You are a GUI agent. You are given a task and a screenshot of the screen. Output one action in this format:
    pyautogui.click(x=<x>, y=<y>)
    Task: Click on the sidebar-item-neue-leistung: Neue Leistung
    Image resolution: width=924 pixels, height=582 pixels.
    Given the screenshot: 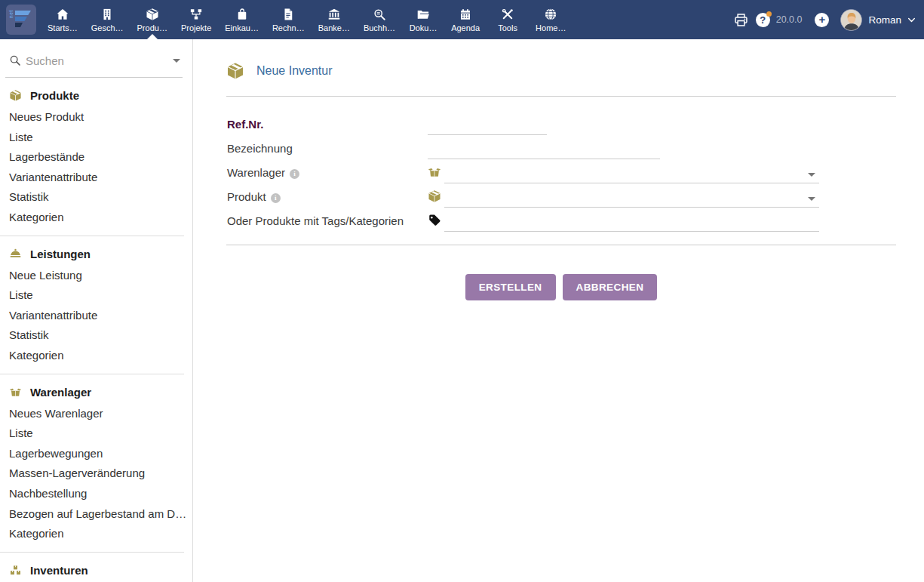 What is the action you would take?
    pyautogui.click(x=97, y=276)
    